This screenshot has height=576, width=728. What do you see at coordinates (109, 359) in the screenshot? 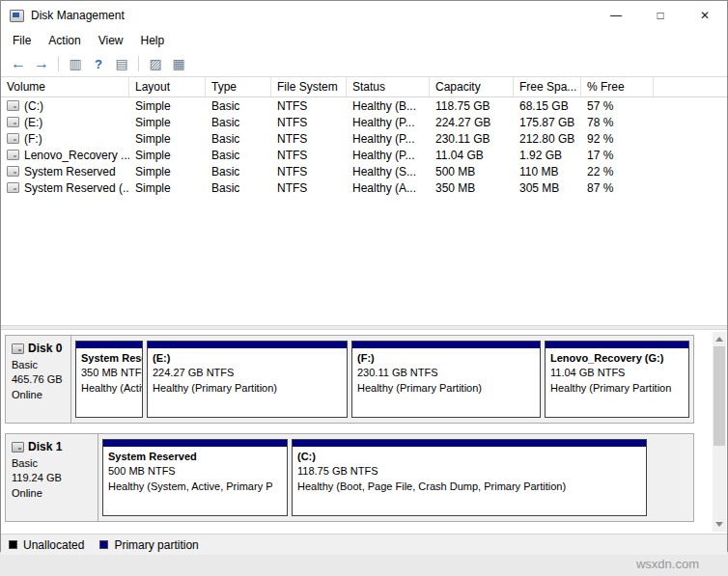
I see `partition-title: System Reser` at bounding box center [109, 359].